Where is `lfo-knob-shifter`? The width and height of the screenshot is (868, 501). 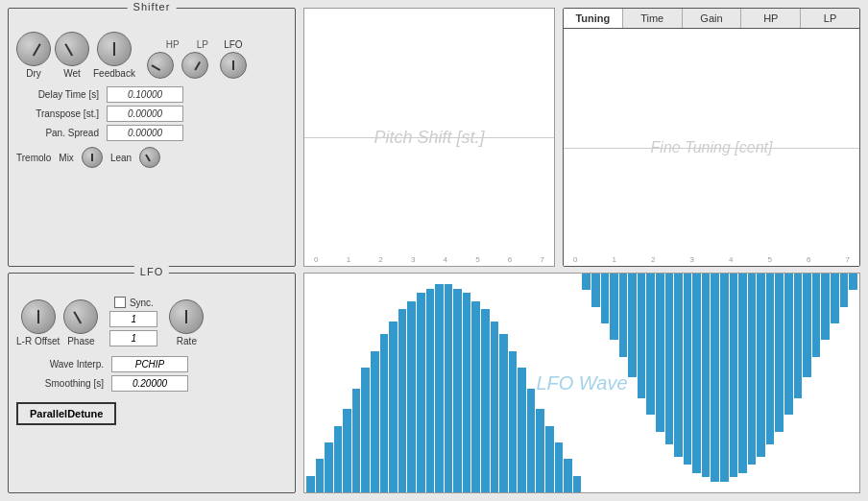 lfo-knob-shifter is located at coordinates (233, 65).